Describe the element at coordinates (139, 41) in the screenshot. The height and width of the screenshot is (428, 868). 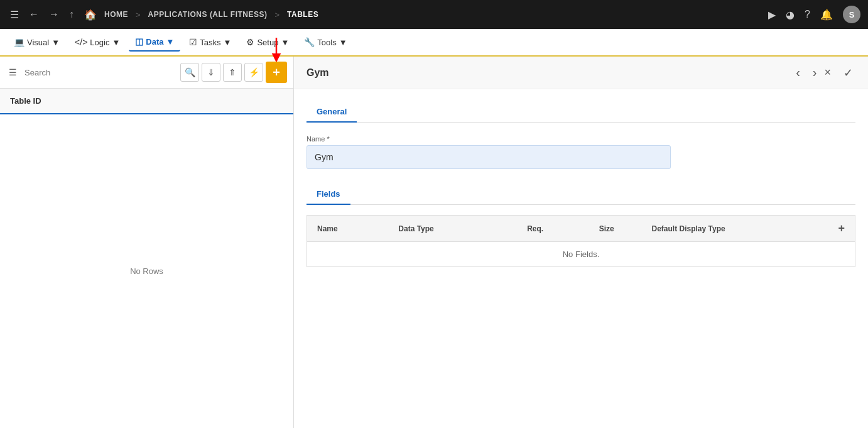
I see `data-icon: ◫` at that location.